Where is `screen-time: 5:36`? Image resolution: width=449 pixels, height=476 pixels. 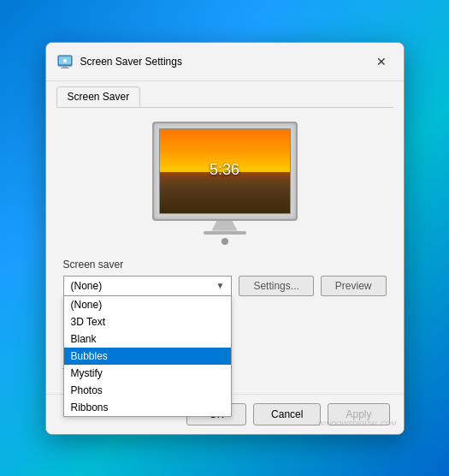 screen-time: 5:36 is located at coordinates (224, 170).